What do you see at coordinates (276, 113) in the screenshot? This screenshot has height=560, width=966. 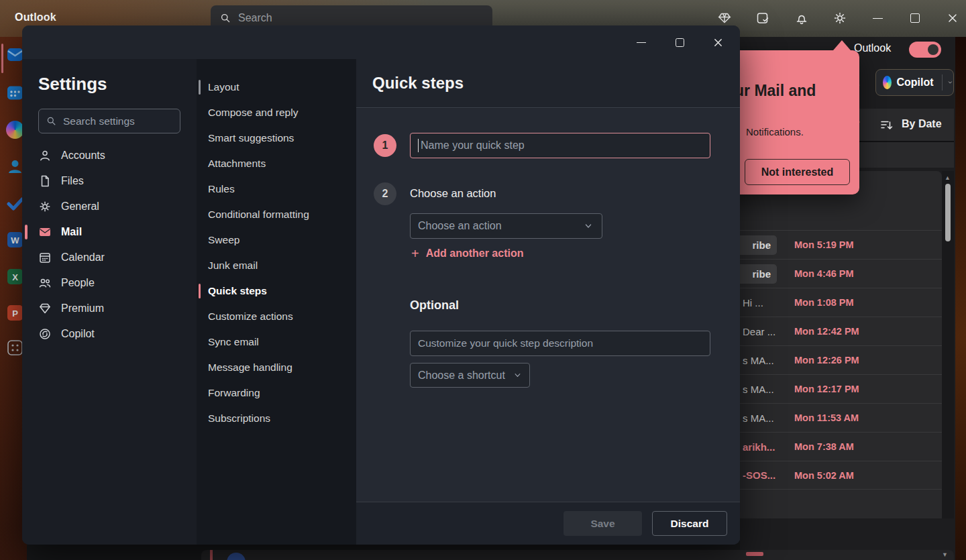 I see `category-item: Compose and reply` at bounding box center [276, 113].